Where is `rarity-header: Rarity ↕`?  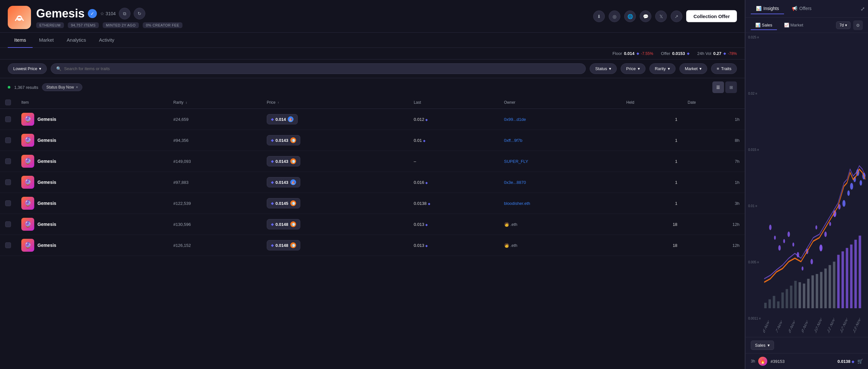 rarity-header: Rarity ↕ is located at coordinates (215, 103).